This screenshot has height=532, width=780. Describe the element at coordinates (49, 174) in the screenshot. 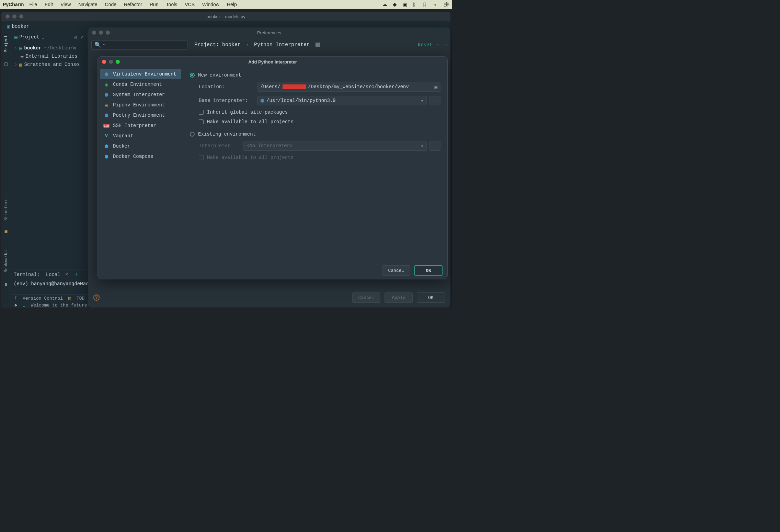

I see `project-tree: › ▣ booker ~/Desktop/m ▬ External Librar…` at that location.